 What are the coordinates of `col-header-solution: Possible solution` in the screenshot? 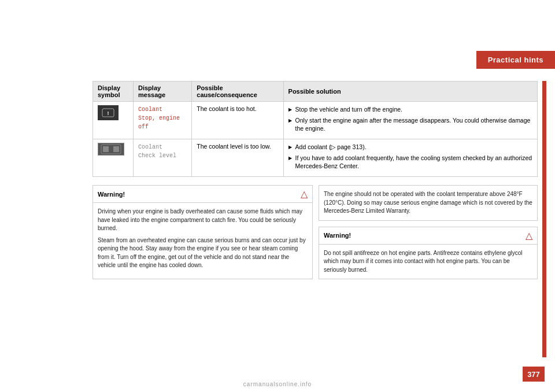 It's located at (410, 91).